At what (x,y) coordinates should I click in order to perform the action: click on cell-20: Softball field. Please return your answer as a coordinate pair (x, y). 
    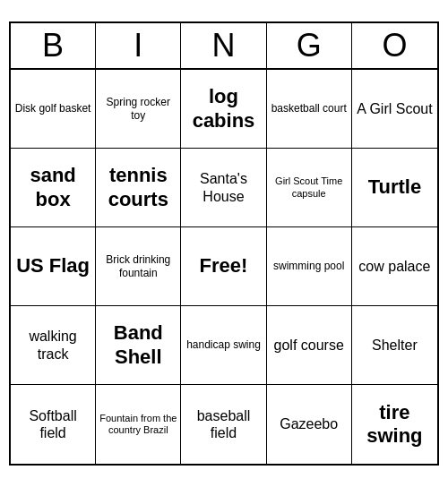
    Looking at the image, I should click on (54, 424).